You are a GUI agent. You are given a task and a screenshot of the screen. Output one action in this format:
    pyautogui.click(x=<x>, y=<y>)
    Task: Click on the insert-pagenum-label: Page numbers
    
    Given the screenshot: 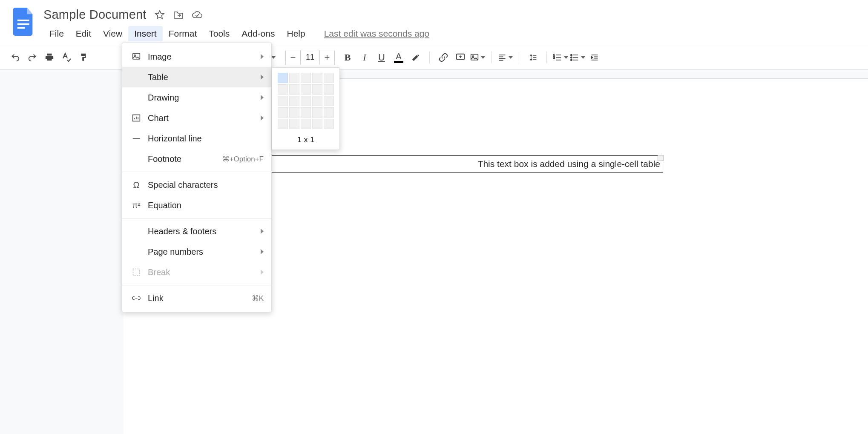 What is the action you would take?
    pyautogui.click(x=203, y=252)
    